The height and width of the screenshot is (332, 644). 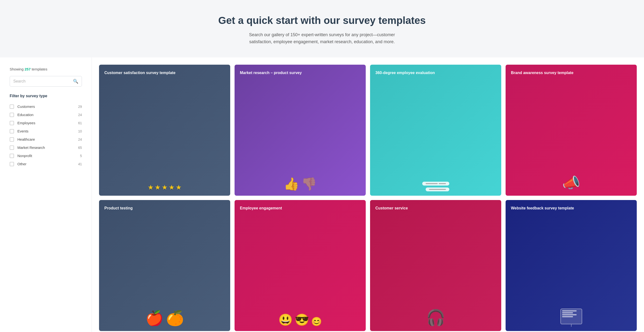 What do you see at coordinates (436, 186) in the screenshot?
I see `chat-bubbles-visual` at bounding box center [436, 186].